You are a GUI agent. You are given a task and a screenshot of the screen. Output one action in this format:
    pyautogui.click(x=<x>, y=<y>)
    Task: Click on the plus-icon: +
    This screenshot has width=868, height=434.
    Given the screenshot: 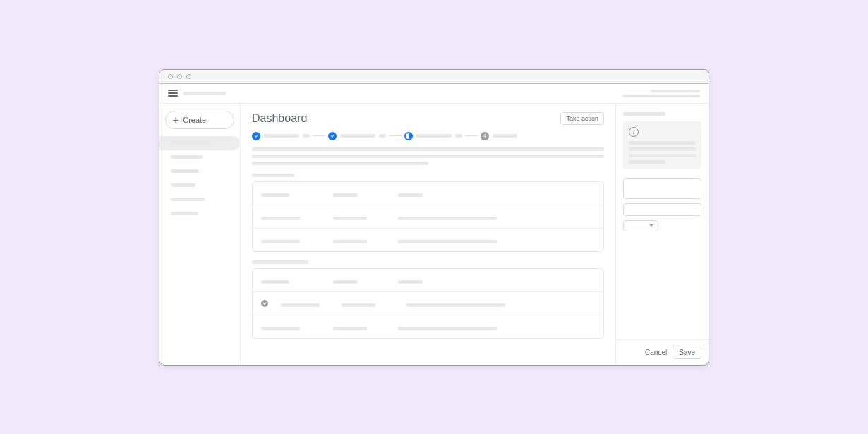 What is the action you would take?
    pyautogui.click(x=176, y=120)
    